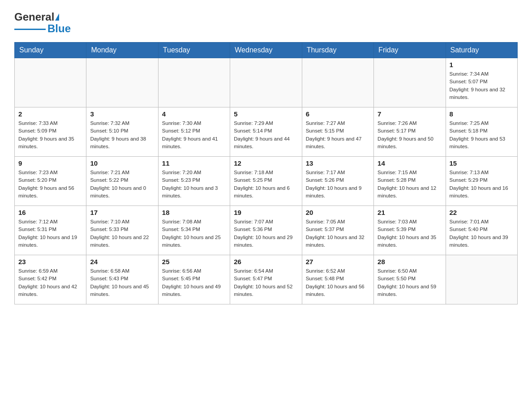 This screenshot has height=411, width=532. What do you see at coordinates (194, 114) in the screenshot?
I see `day-number: 4` at bounding box center [194, 114].